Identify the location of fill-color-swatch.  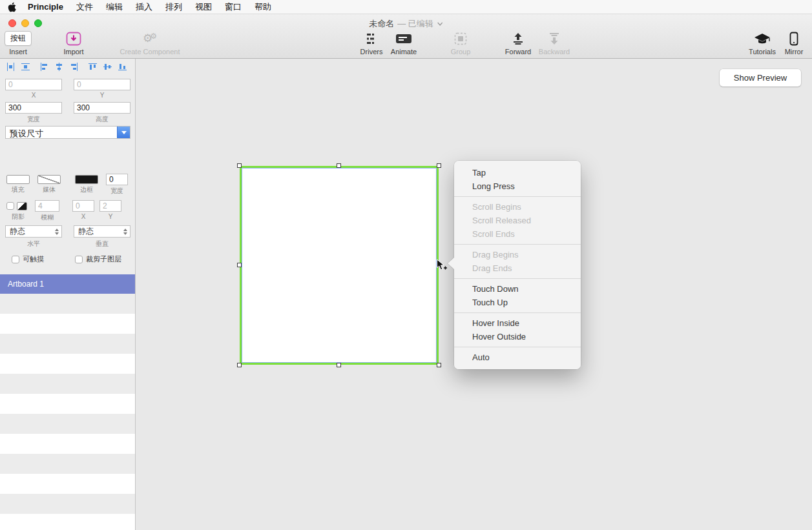
(18, 179).